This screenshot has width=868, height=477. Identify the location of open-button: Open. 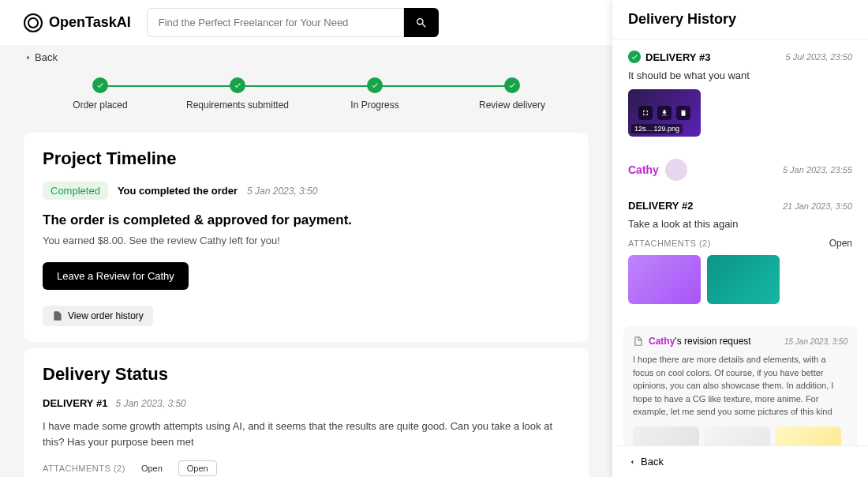
(197, 468).